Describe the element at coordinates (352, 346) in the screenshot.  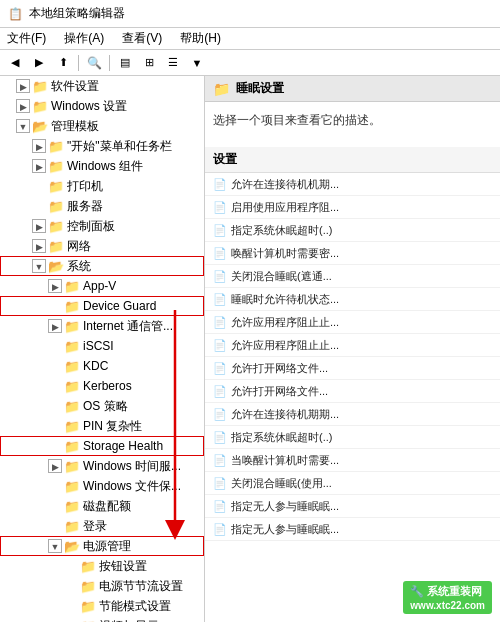
I see `settings-item-7: 📄允许应用程序阻止止...` at that location.